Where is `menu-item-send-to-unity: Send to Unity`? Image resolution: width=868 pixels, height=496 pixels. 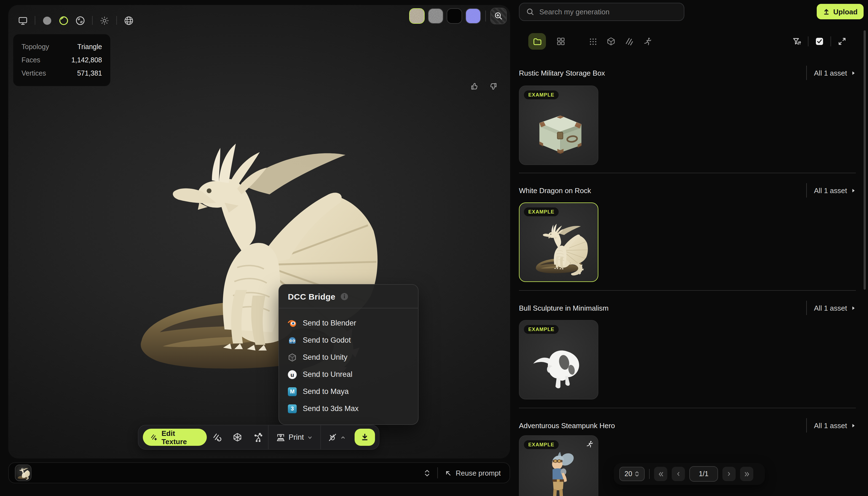 menu-item-send-to-unity: Send to Unity is located at coordinates (349, 357).